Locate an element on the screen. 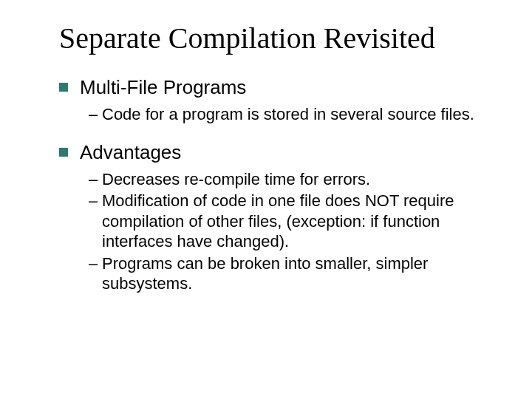  section-heading: Advantages is located at coordinates (130, 152).